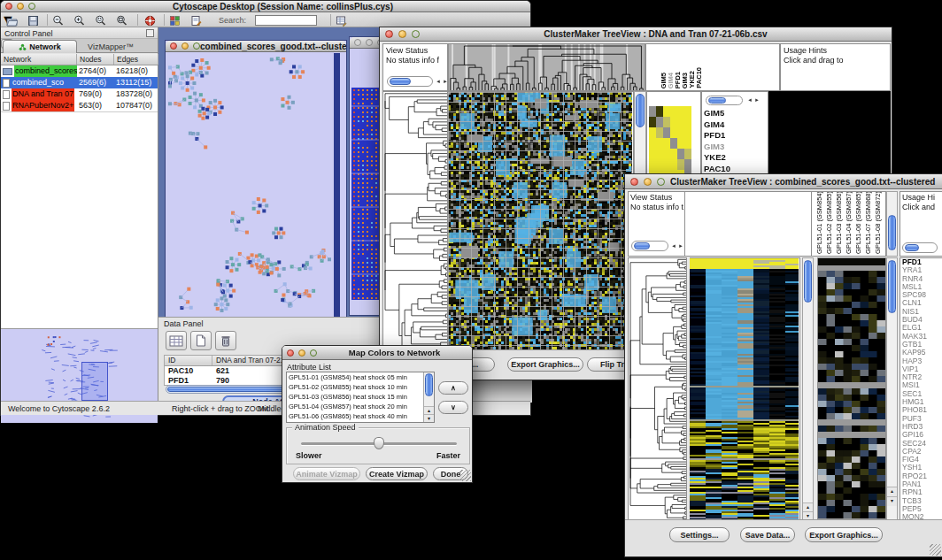 This screenshot has height=560, width=942. Describe the element at coordinates (111, 46) in the screenshot. I see `tab-vizmapper: VizMapper™` at that location.